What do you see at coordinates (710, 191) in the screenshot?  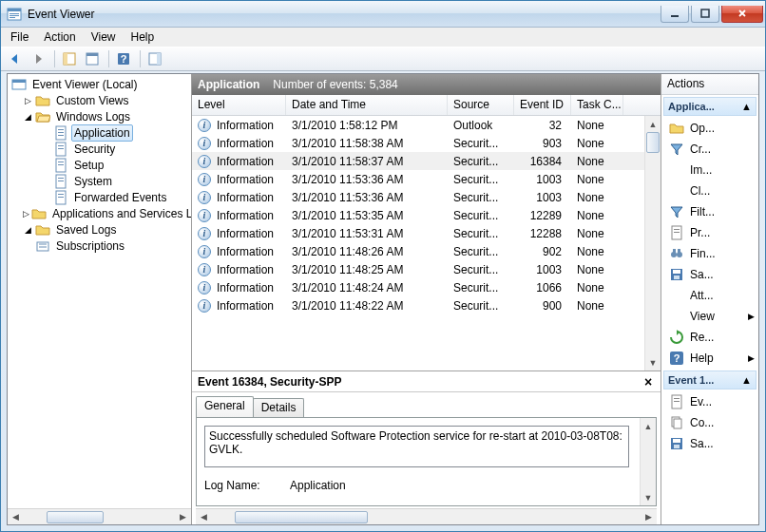 I see `action-item: Cl...` at bounding box center [710, 191].